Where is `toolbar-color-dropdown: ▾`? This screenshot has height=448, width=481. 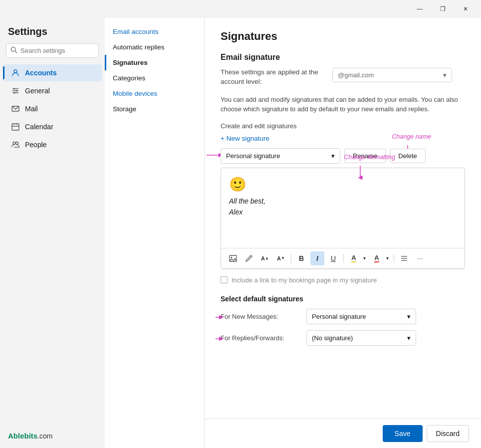 toolbar-color-dropdown: ▾ is located at coordinates (387, 258).